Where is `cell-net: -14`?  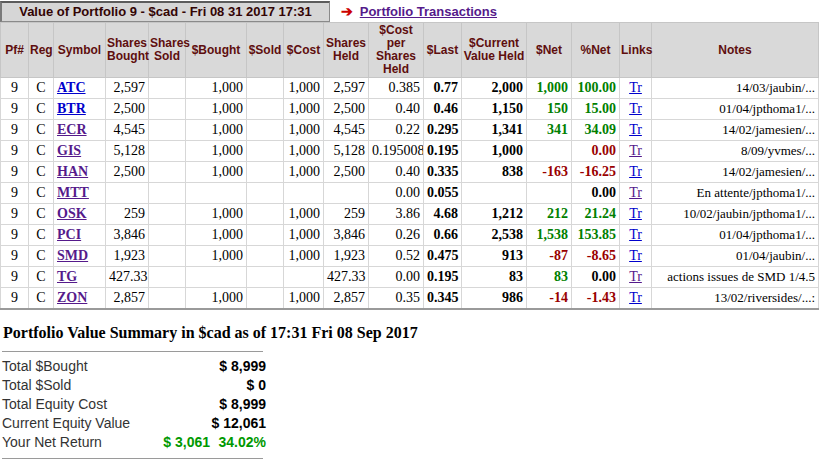
cell-net: -14 is located at coordinates (550, 299).